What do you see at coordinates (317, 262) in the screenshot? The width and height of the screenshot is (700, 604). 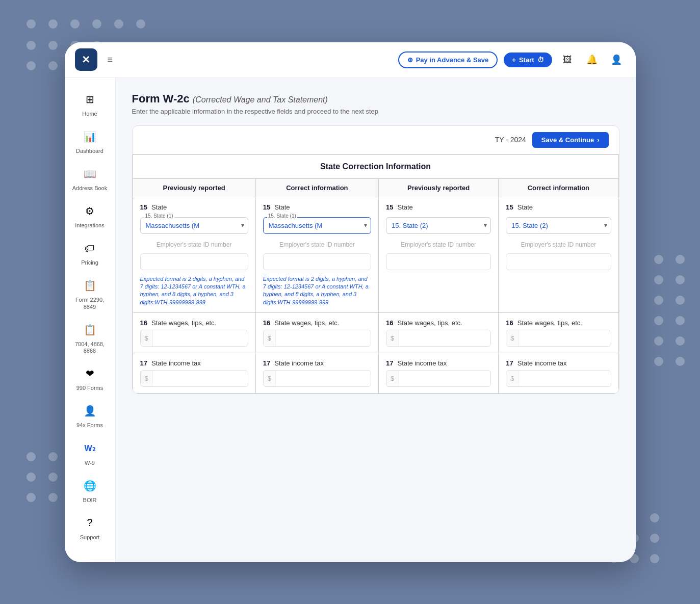 I see `employer-id-input-col2` at bounding box center [317, 262].